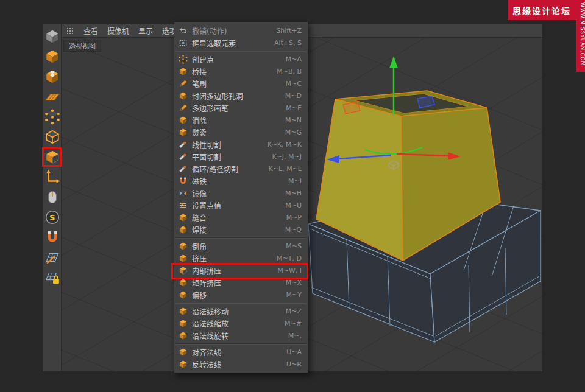 The image size is (585, 392). I want to click on menu-item-label: 撤销(动作), so click(210, 30).